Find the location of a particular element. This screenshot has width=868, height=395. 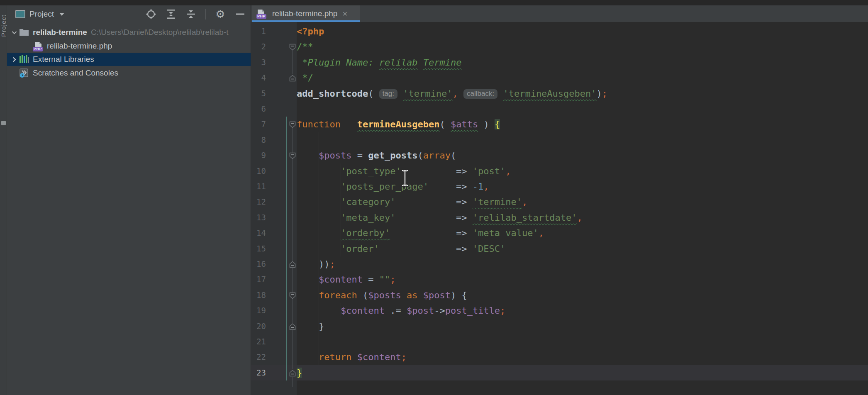

code-line-1: 1<?php is located at coordinates (559, 32).